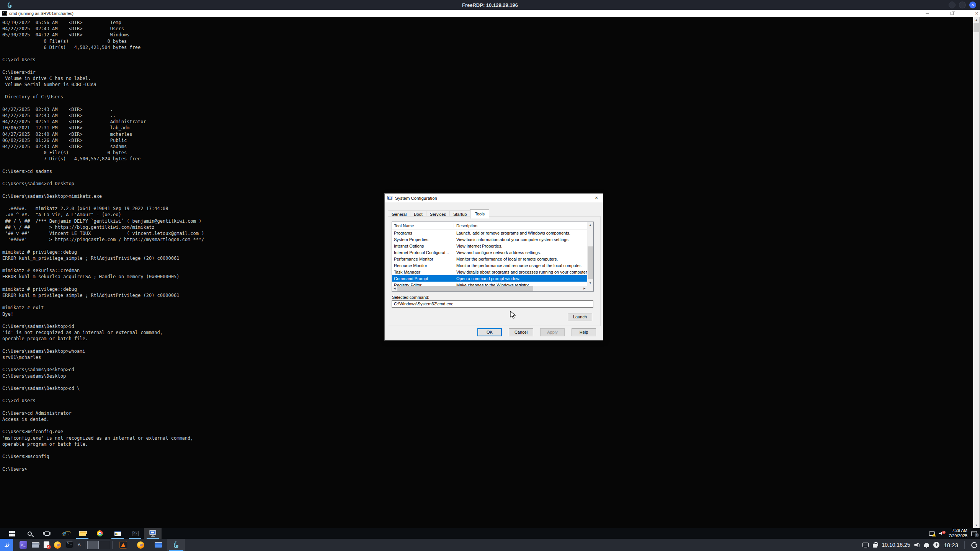 Image resolution: width=980 pixels, height=551 pixels. What do you see at coordinates (585, 289) in the screenshot?
I see `scroll-right-icon: ▶` at bounding box center [585, 289].